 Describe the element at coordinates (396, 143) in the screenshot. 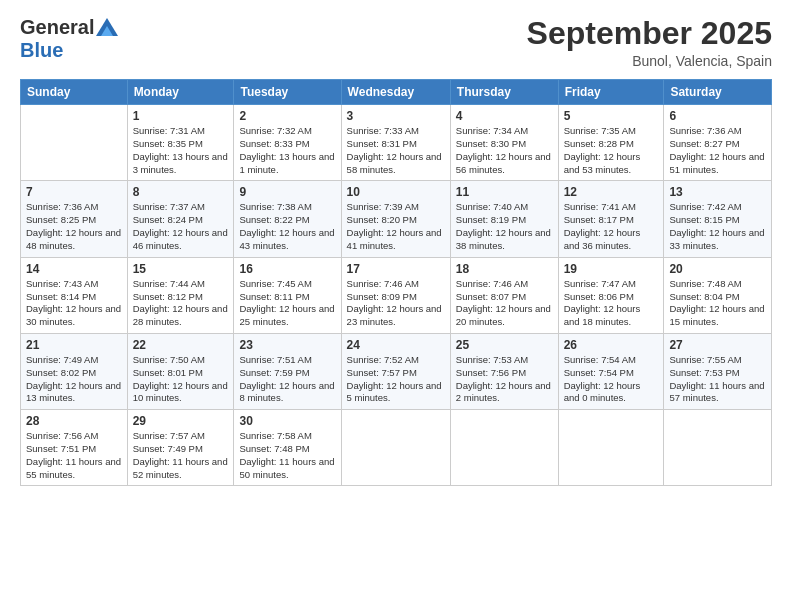

I see `calendar-cell: 3Sunrise: 7:33 AM Sunset: 8:31 PM Daylig…` at that location.